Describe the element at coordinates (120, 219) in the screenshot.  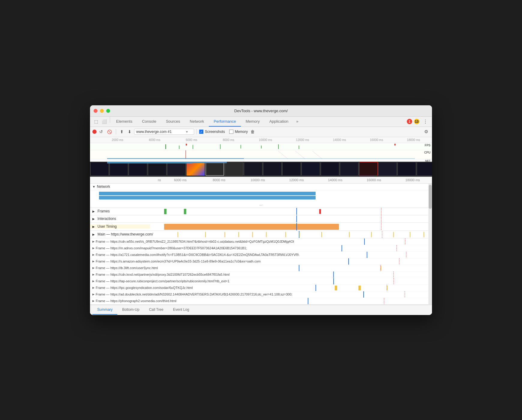
I see `interactions-label: ▶ Interactions` at that location.